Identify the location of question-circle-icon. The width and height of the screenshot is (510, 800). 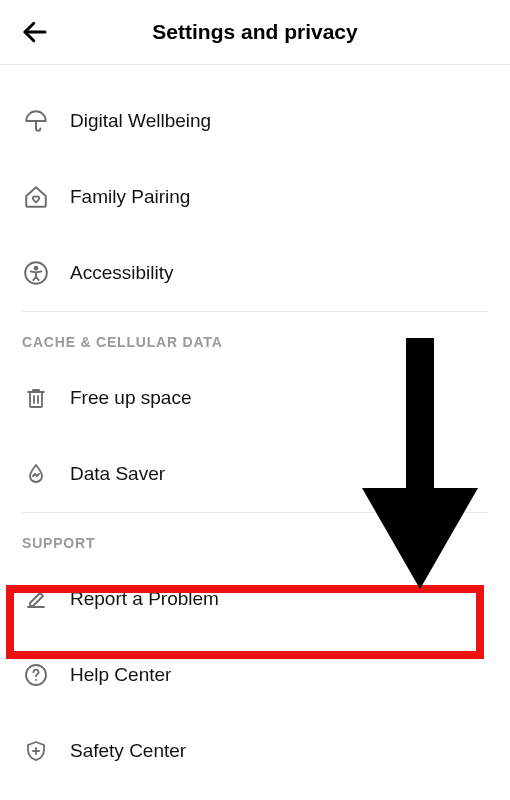
(36, 675).